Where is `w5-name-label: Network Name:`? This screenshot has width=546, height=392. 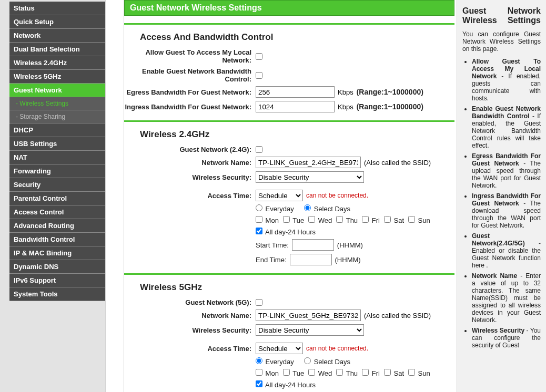
w5-name-label: Network Name: is located at coordinates (190, 315).